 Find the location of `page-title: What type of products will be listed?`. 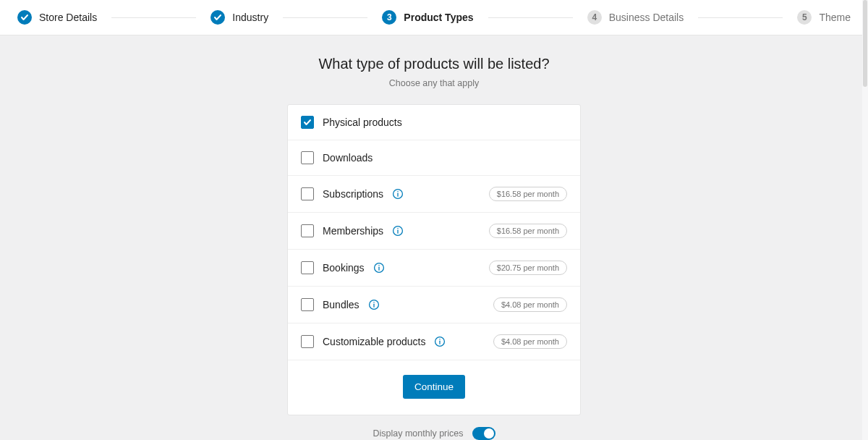

page-title: What type of products will be listed? is located at coordinates (434, 64).